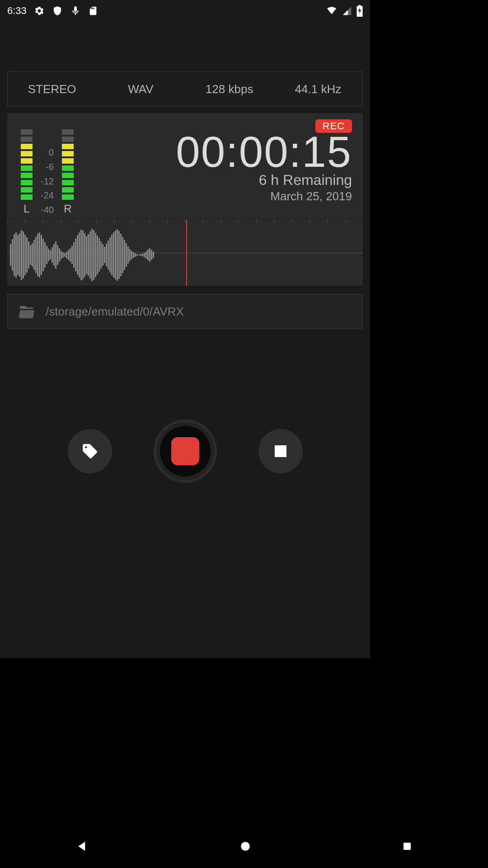 The width and height of the screenshot is (488, 868). What do you see at coordinates (141, 90) in the screenshot?
I see `format-container: WAV` at bounding box center [141, 90].